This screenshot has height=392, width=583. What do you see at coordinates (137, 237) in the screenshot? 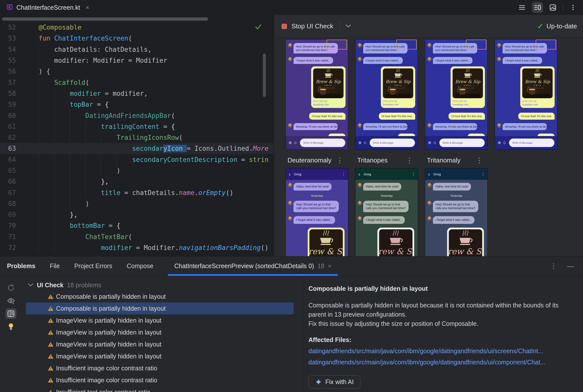
I see `code-line: 71 ChatTextBar(` at bounding box center [137, 237].